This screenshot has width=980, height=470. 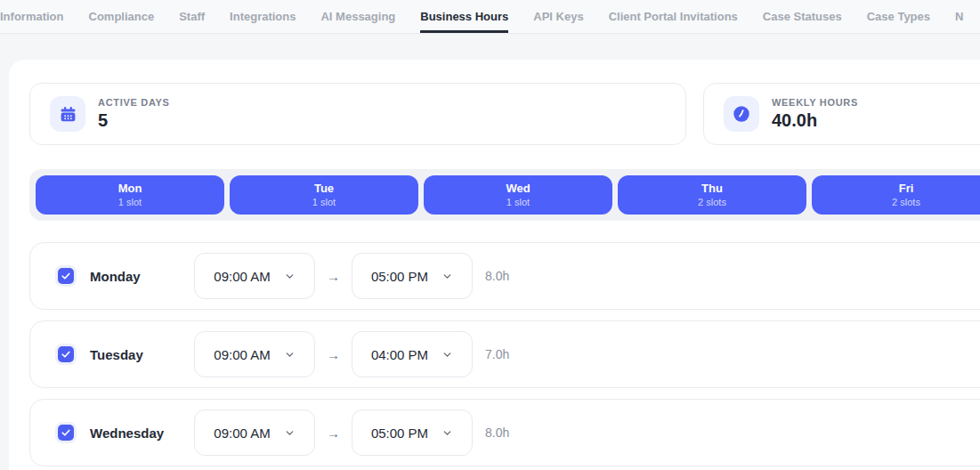 What do you see at coordinates (192, 16) in the screenshot?
I see `tab-staff: Staff` at bounding box center [192, 16].